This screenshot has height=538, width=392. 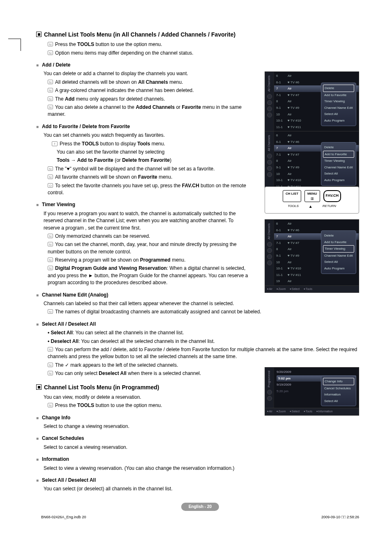 What do you see at coordinates (206, 481) in the screenshot?
I see `subheading-select-all-2: ■Select All / Deselect All` at bounding box center [206, 481].